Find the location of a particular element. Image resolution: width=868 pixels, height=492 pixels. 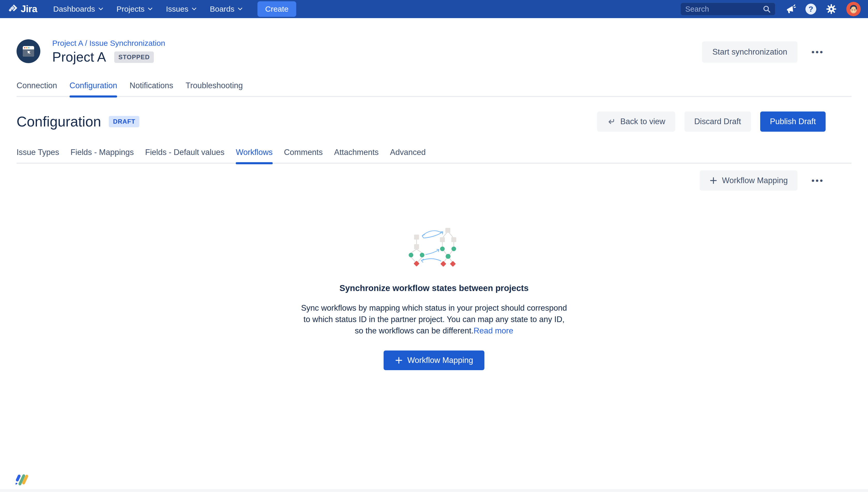

configuration-subtabs: Issue Types Fields - Mappings Fields - D… is located at coordinates (434, 156).